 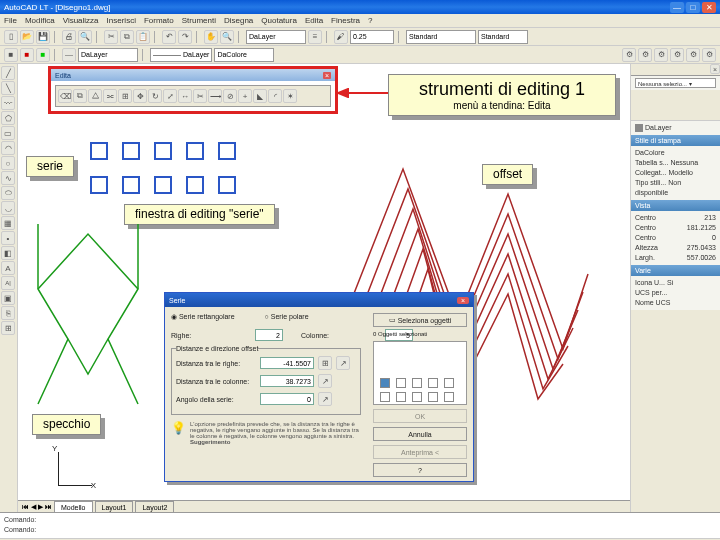 I want to click on polygon-icon: ⬠, so click(x=8, y=118).